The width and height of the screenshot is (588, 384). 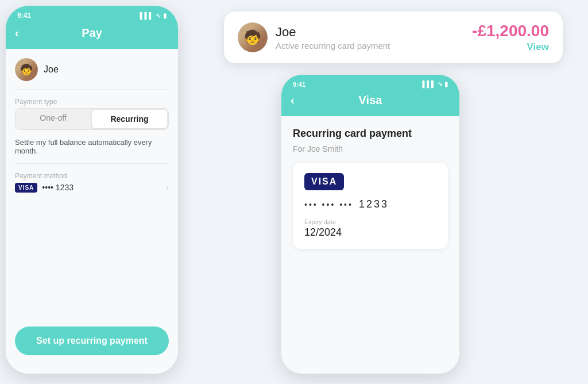 What do you see at coordinates (165, 16) in the screenshot?
I see `battery-icon-left: ▮` at bounding box center [165, 16].